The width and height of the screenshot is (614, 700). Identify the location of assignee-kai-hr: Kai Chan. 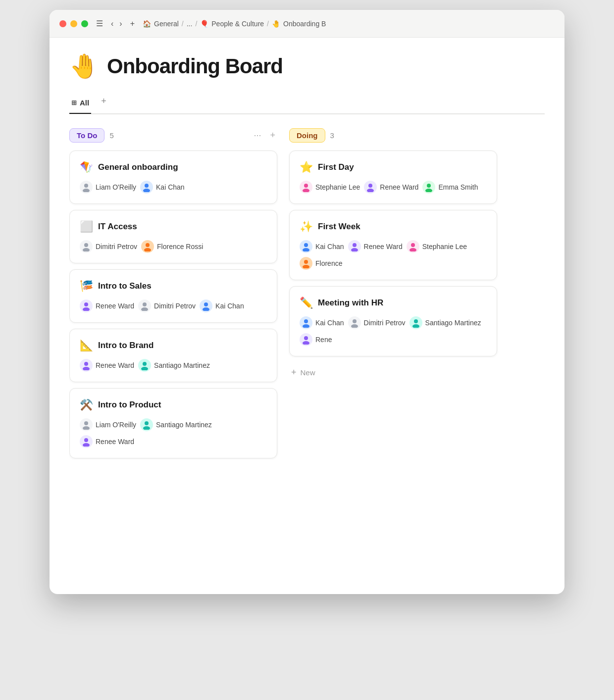
(322, 323).